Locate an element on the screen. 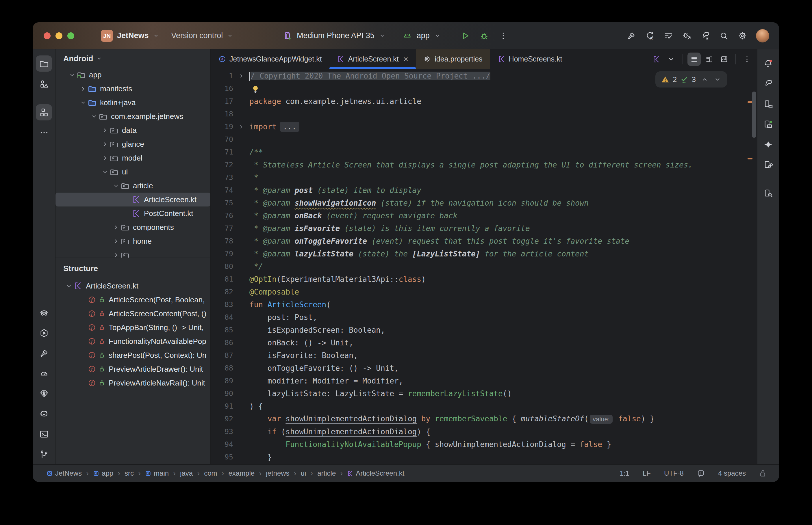 This screenshot has height=525, width=812. resource-manager-tool-button is located at coordinates (44, 84).